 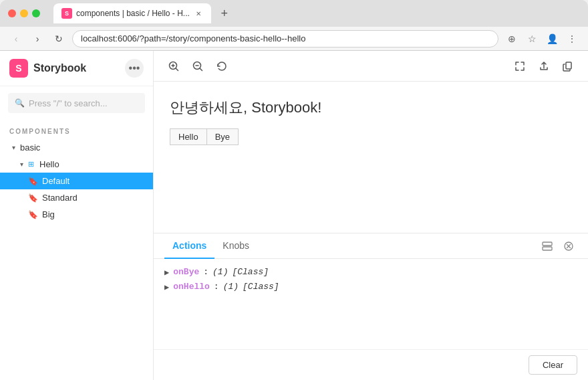 I want to click on action-class-onbye: [Class], so click(x=250, y=272).